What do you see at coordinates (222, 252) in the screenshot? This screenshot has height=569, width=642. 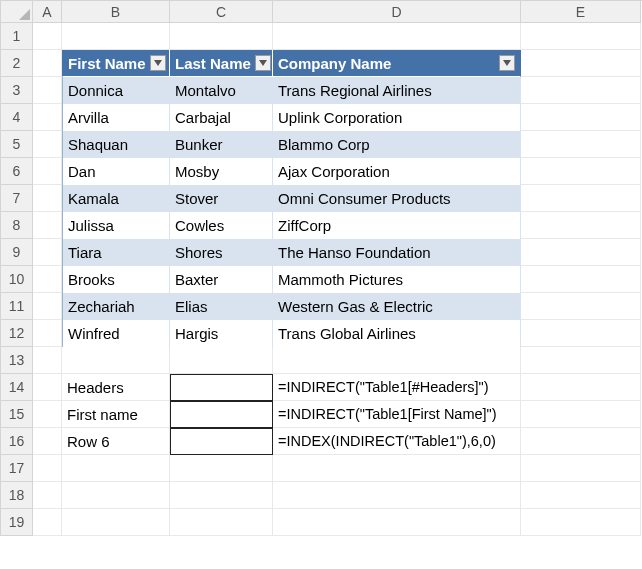 I see `table-cell: Shores` at bounding box center [222, 252].